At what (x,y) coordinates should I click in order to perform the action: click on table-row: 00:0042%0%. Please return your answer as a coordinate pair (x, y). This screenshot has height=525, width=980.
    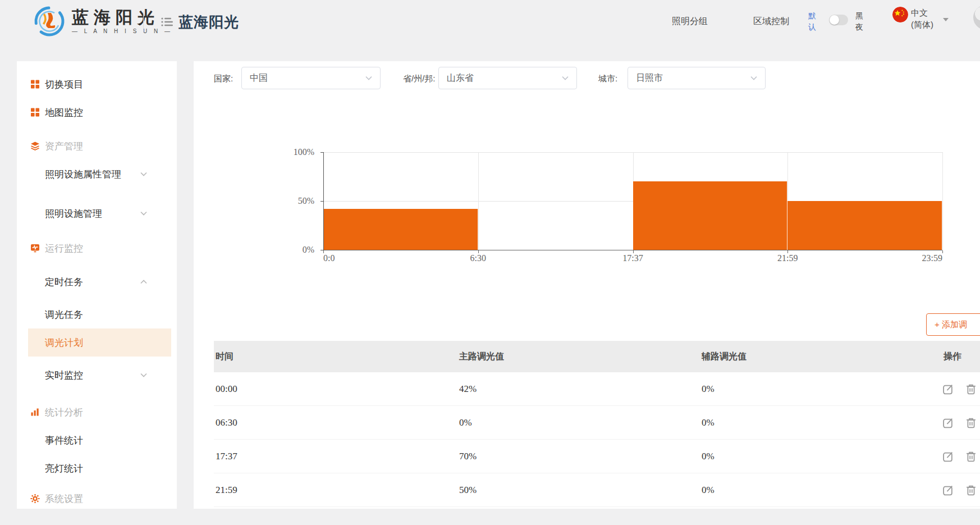
    Looking at the image, I should click on (597, 389).